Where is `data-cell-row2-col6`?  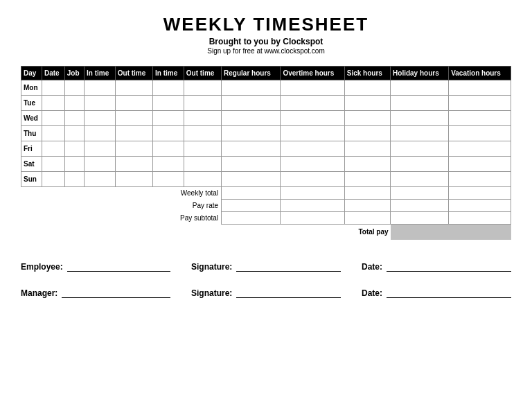 data-cell-row2-col6 is located at coordinates (202, 119).